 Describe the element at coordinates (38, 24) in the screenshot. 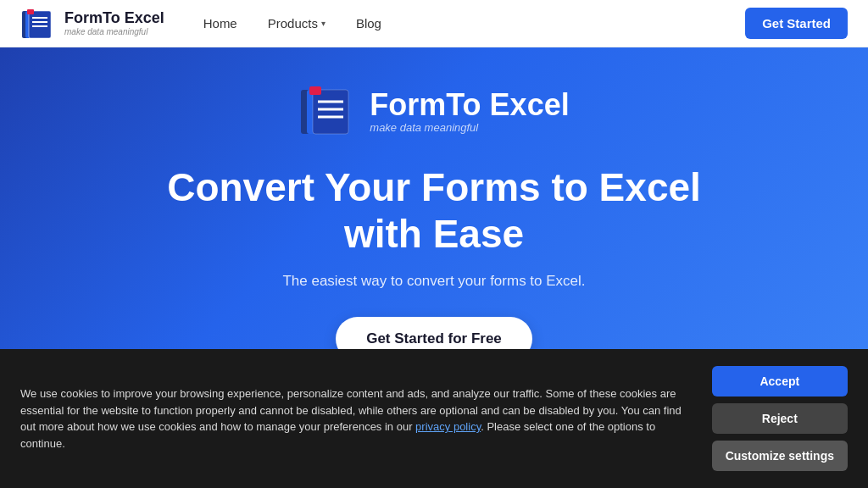

I see `brand-logo-icon` at that location.